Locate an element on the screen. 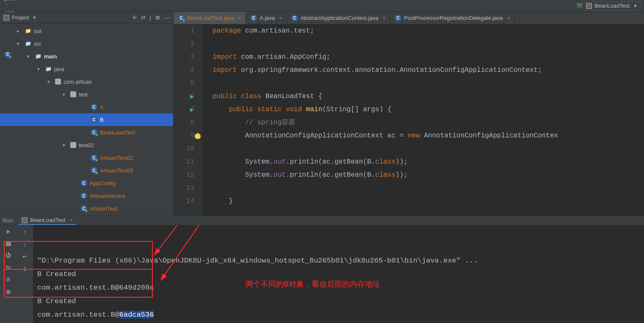 Image resolution: width=644 pixels, height=323 pixels. src-icon is located at coordinates (28, 44).